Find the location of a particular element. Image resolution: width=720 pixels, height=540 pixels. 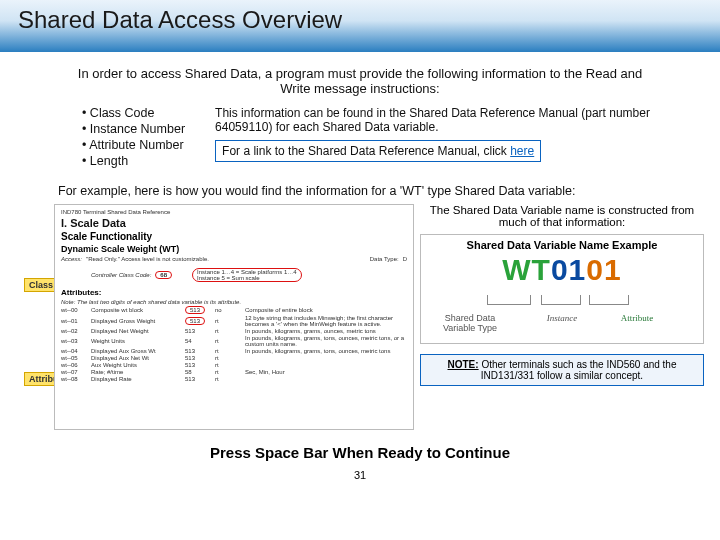

note-box: NOTE: Other terminals such as the IND560… is located at coordinates (562, 370).